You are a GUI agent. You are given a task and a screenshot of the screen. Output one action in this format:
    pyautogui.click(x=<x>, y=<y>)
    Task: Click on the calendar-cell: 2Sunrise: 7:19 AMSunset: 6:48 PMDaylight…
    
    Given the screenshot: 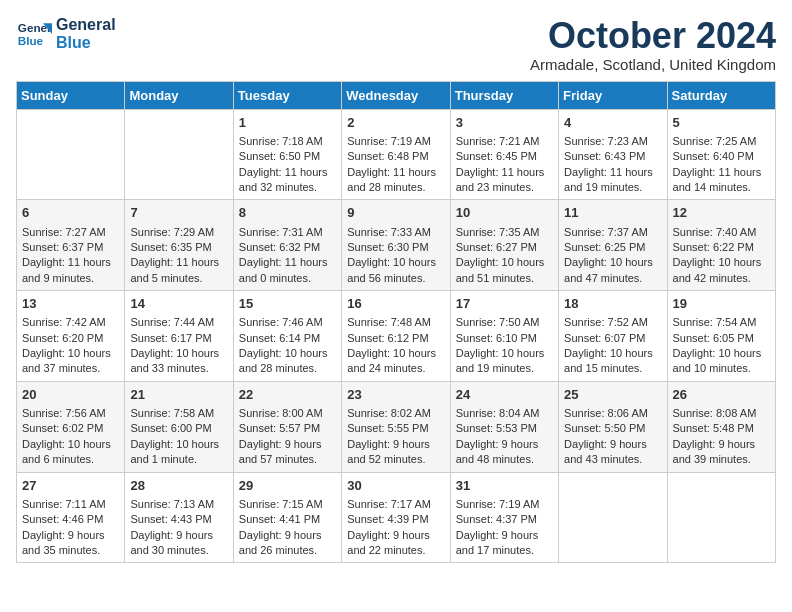 What is the action you would take?
    pyautogui.click(x=396, y=154)
    